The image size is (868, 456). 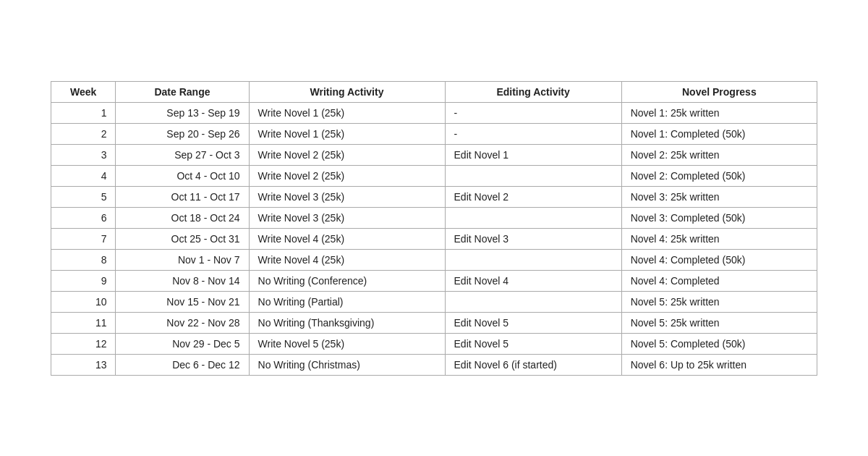 I want to click on table-row: 12Nov 29 - Dec 5Write Novel 5 (25k)Edit …, so click(x=434, y=343).